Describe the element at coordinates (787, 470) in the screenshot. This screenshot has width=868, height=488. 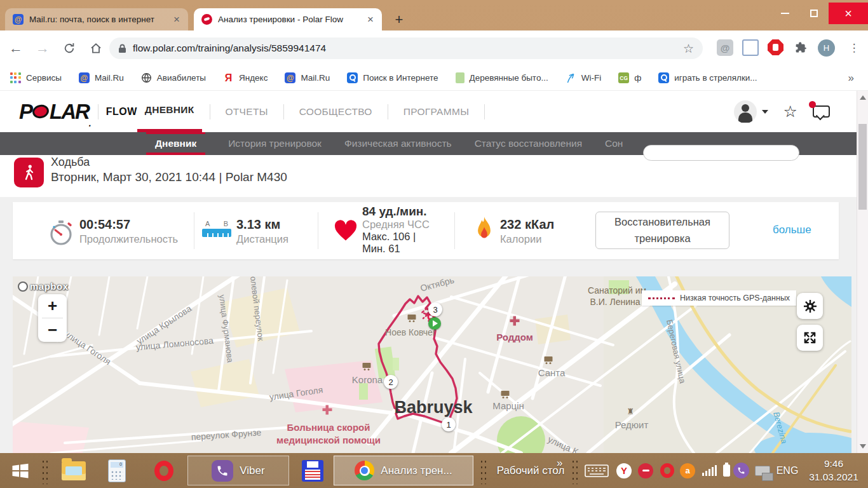
I see `language-indicator: ENG` at that location.